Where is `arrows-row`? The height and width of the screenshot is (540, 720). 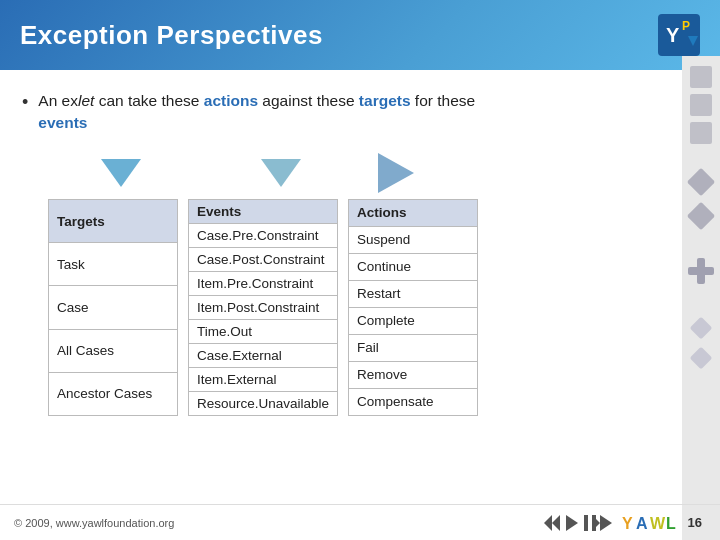
arrows-row is located at coordinates (346, 173).